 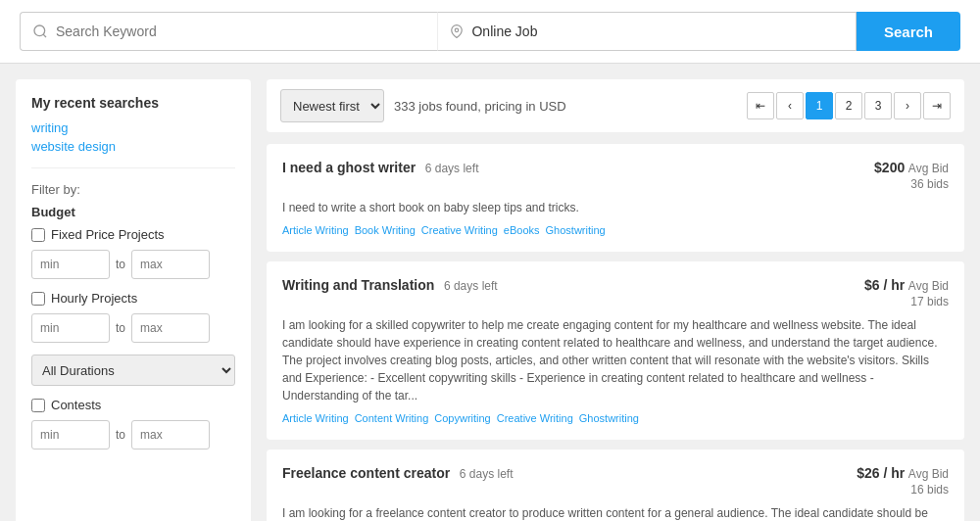 I want to click on job-bids-count: 36 bids, so click(x=911, y=184).